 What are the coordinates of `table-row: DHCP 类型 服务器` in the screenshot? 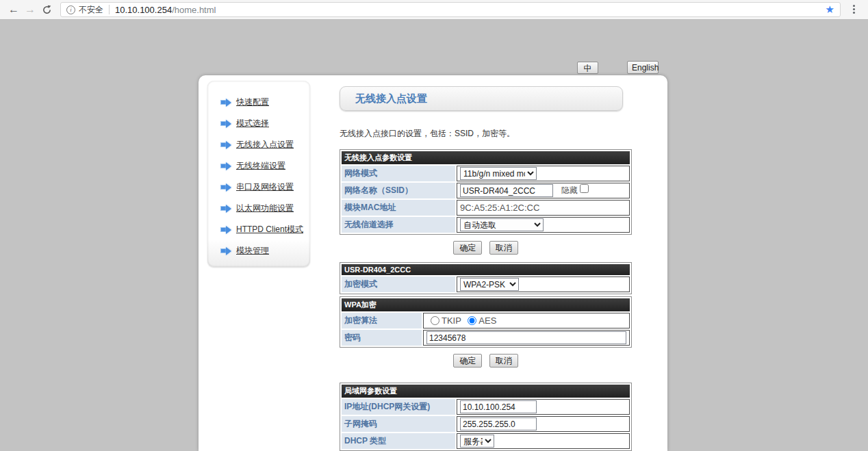 It's located at (486, 441).